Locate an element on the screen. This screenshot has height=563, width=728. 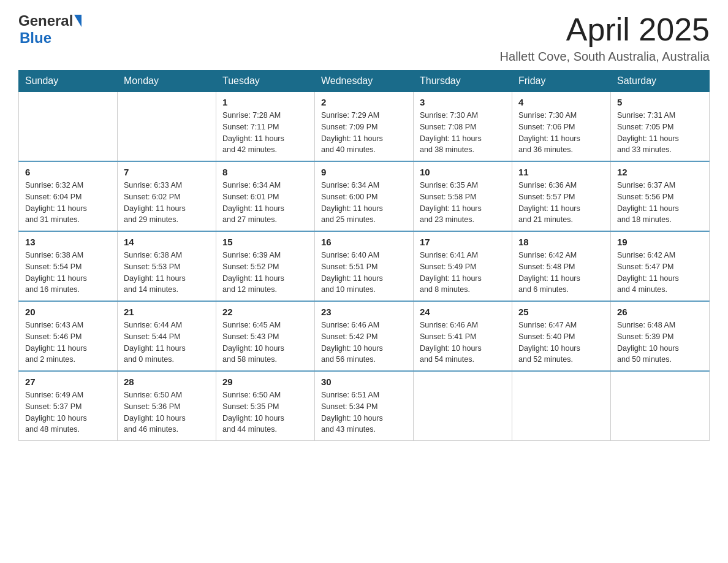
day-info: Sunrise: 6:48 AM Sunset: 5:39 PM Dayligh… is located at coordinates (660, 342).